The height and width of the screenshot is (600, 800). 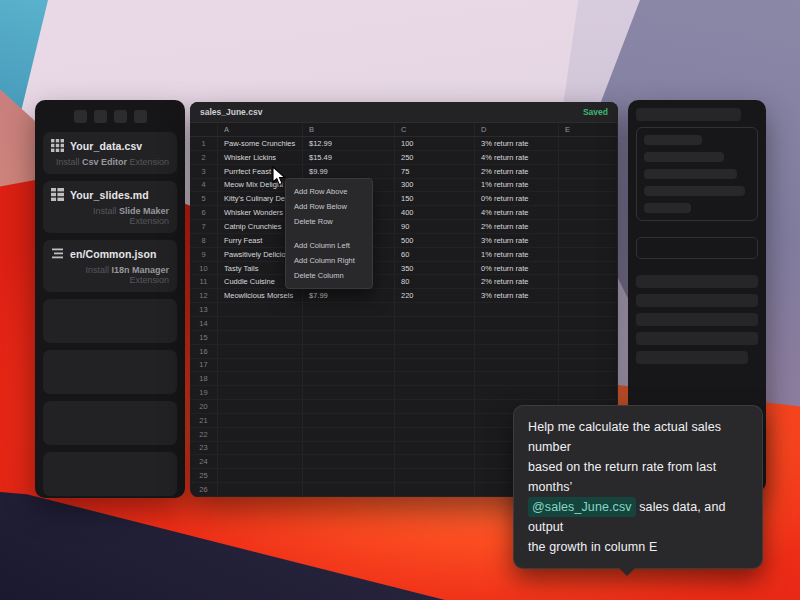 What do you see at coordinates (588, 338) in the screenshot?
I see `cell-e15` at bounding box center [588, 338].